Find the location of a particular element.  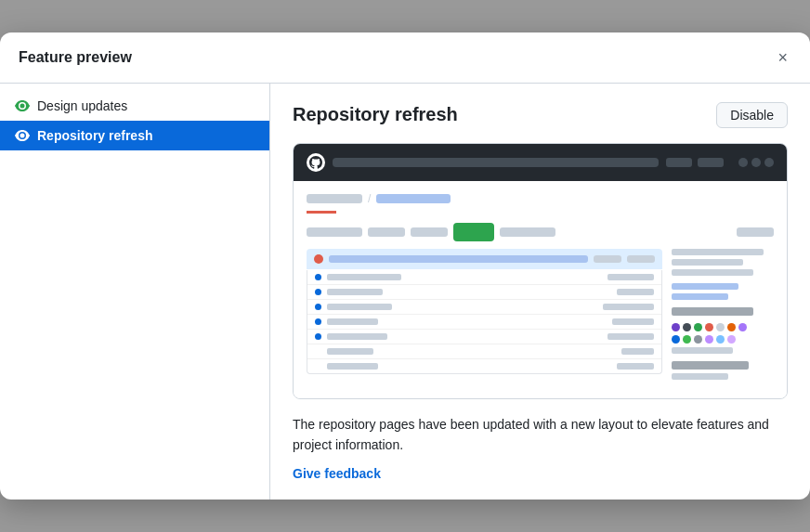

sidebar-item-repository-refresh: Repository refresh is located at coordinates (135, 136).